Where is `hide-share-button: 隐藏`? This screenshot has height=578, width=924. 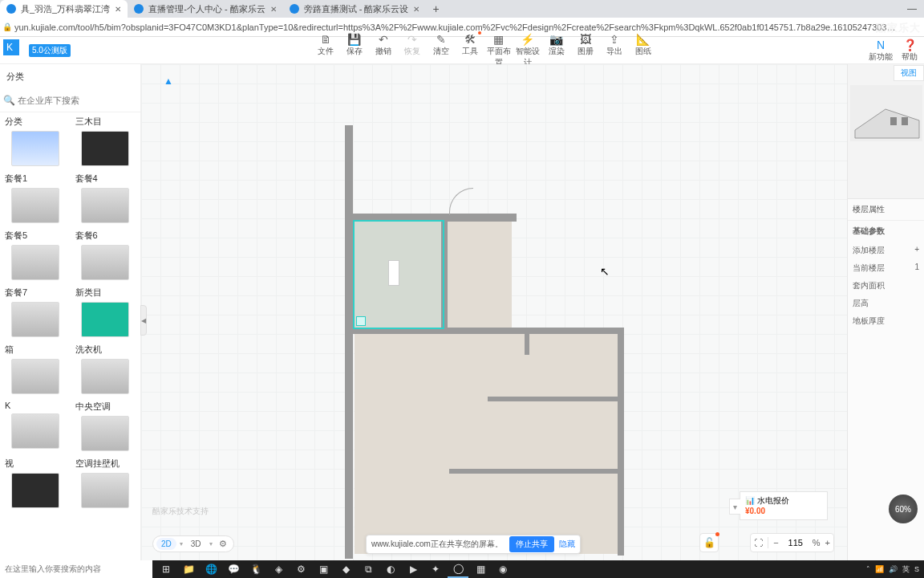 hide-share-button: 隐藏 is located at coordinates (567, 544).